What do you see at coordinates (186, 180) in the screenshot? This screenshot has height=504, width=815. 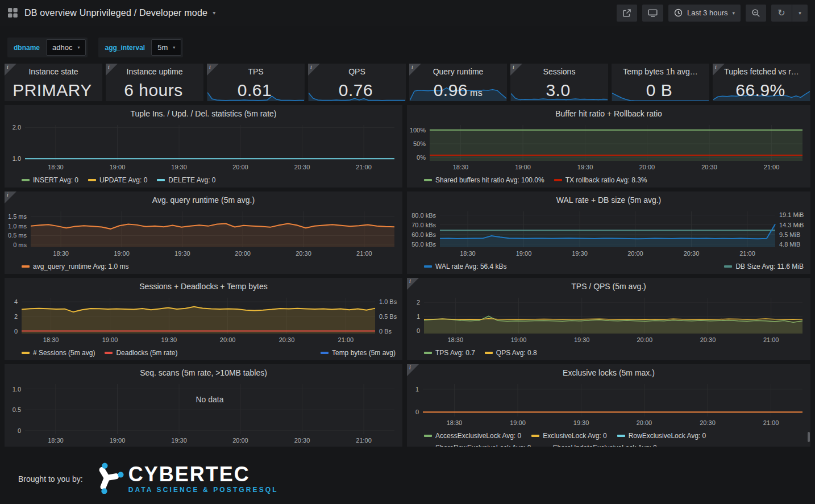 I see `legend-item: DELETE Avg: 0` at bounding box center [186, 180].